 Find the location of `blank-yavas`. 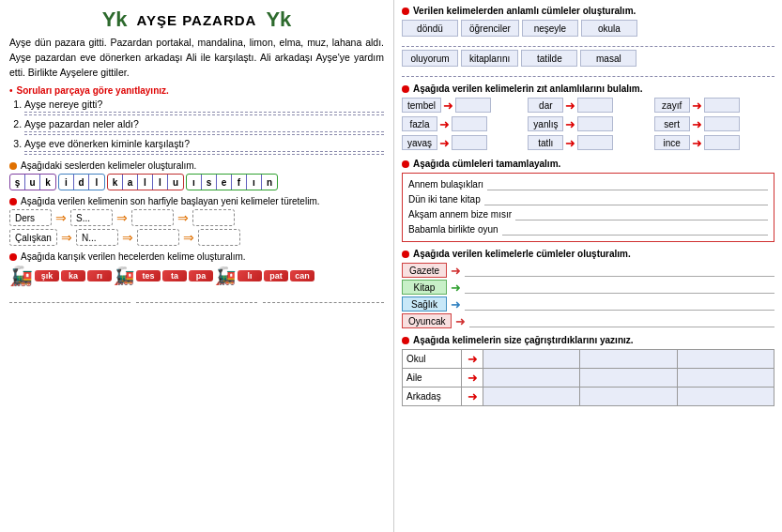

blank-yavas is located at coordinates (469, 143).